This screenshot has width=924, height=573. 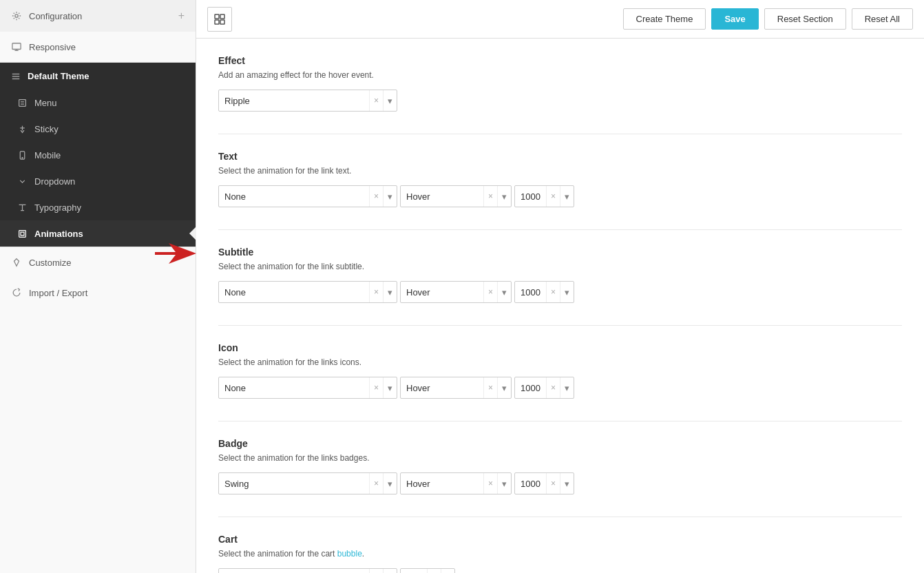 What do you see at coordinates (350, 554) in the screenshot?
I see `cart-desc-link: bubble` at bounding box center [350, 554].